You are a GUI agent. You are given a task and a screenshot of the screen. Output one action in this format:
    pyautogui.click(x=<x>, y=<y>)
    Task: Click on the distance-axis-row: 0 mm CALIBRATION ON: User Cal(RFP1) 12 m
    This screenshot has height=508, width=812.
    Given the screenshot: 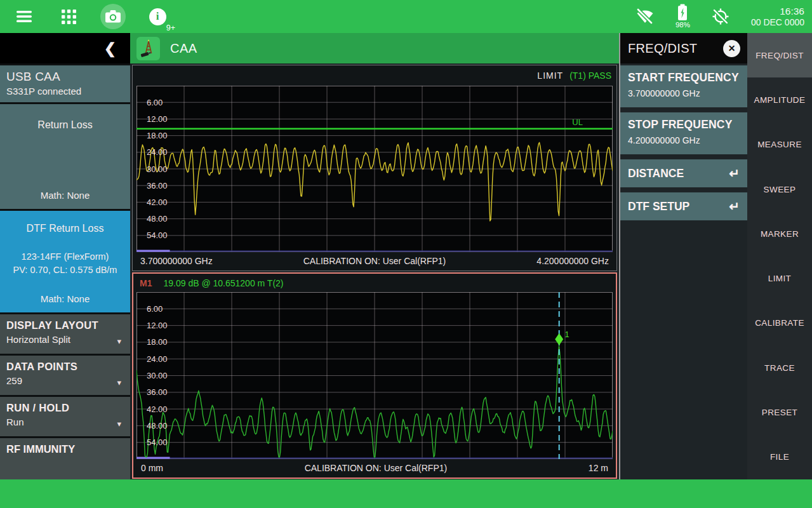 What is the action you would take?
    pyautogui.click(x=375, y=468)
    